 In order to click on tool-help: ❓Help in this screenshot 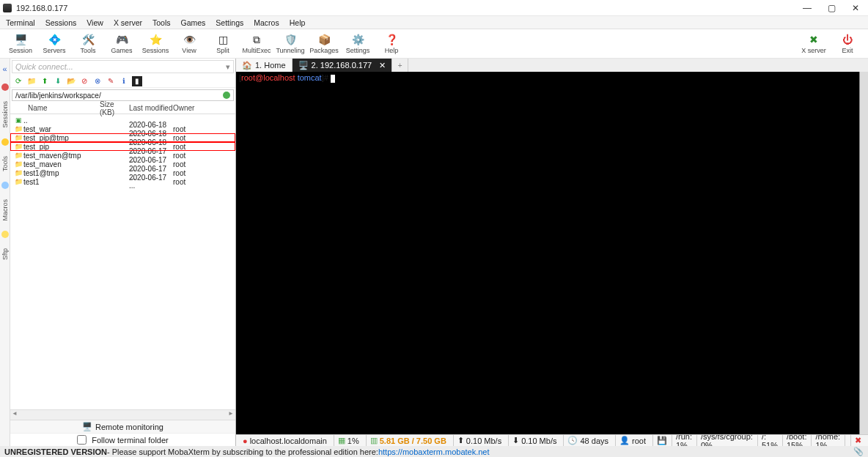, I will do `click(391, 44)`.